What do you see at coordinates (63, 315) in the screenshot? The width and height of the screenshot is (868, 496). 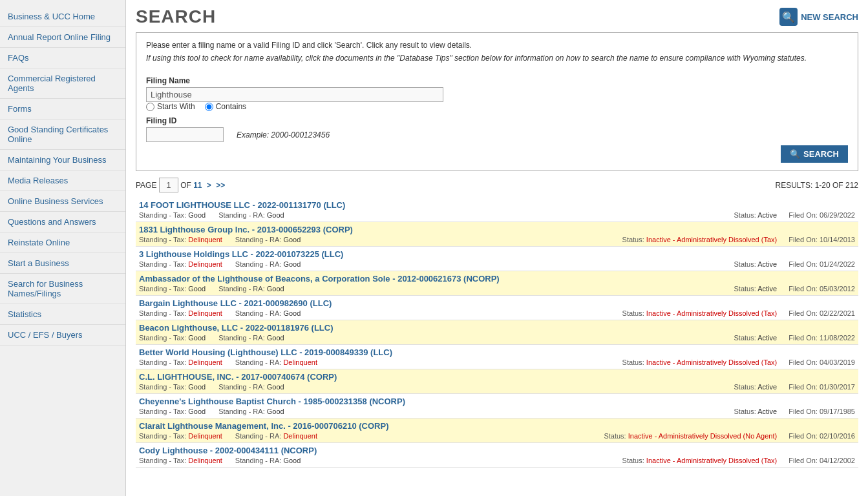 I see `sidebar-item-statistics: Statistics` at bounding box center [63, 315].